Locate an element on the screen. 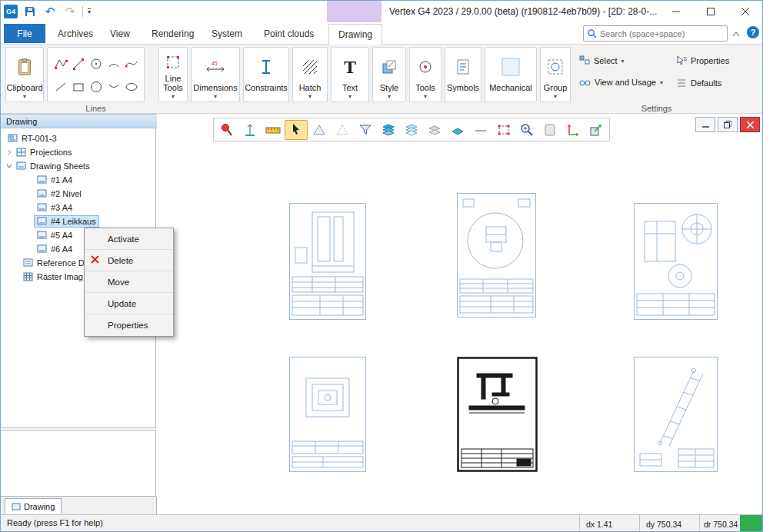 The width and height of the screenshot is (763, 532). tab-system: System is located at coordinates (227, 34).